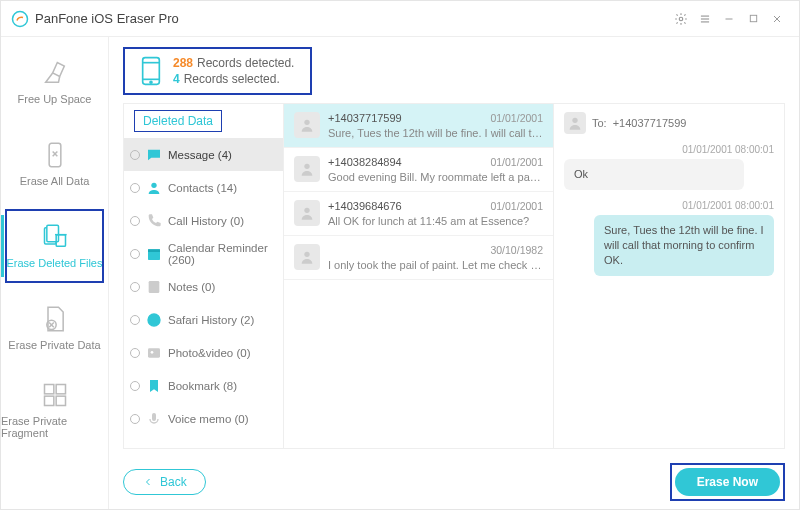 The image size is (800, 510). Describe the element at coordinates (209, 353) in the screenshot. I see `category-label: Photo&video (0)` at that location.